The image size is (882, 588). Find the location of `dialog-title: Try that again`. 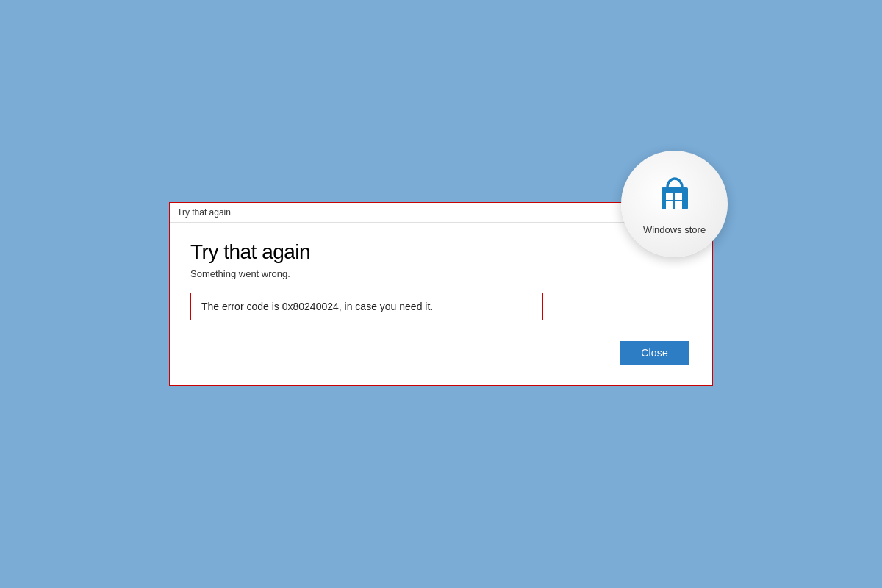

dialog-title: Try that again is located at coordinates (441, 252).